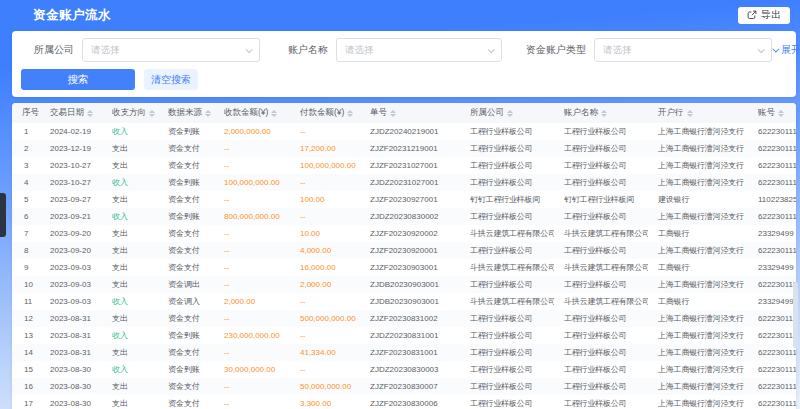 The image size is (800, 409). Describe the element at coordinates (71, 386) in the screenshot. I see `cell-date: 2023-08-30` at that location.